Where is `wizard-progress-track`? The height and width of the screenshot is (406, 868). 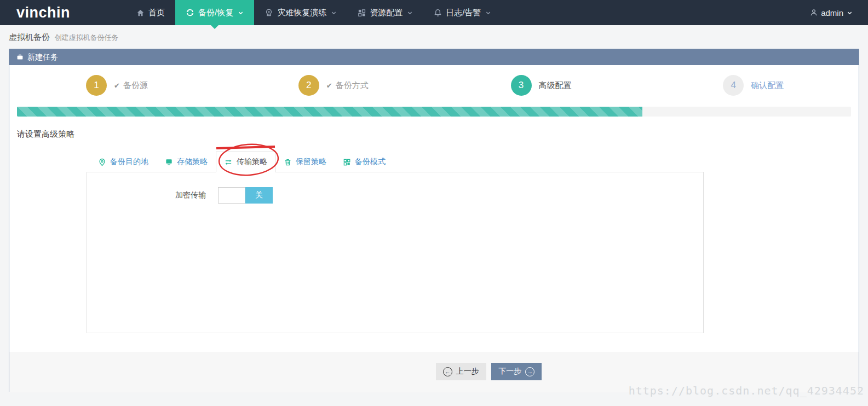 wizard-progress-track is located at coordinates (434, 112).